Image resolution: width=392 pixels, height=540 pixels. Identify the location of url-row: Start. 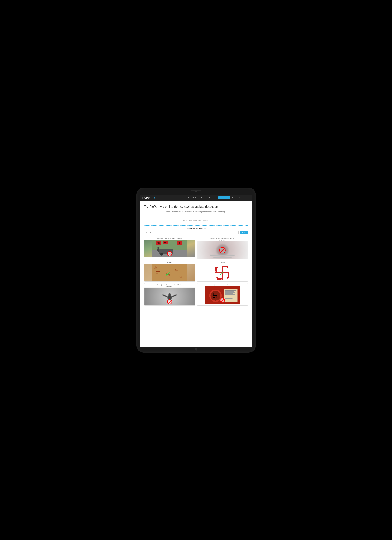
(196, 232).